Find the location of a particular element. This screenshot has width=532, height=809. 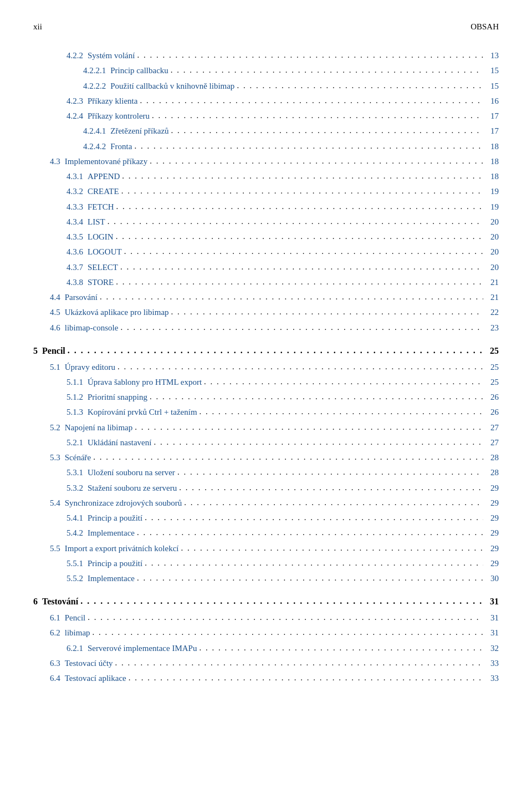

toc-entry-label: Uložení souboru na server is located at coordinates (131, 472).